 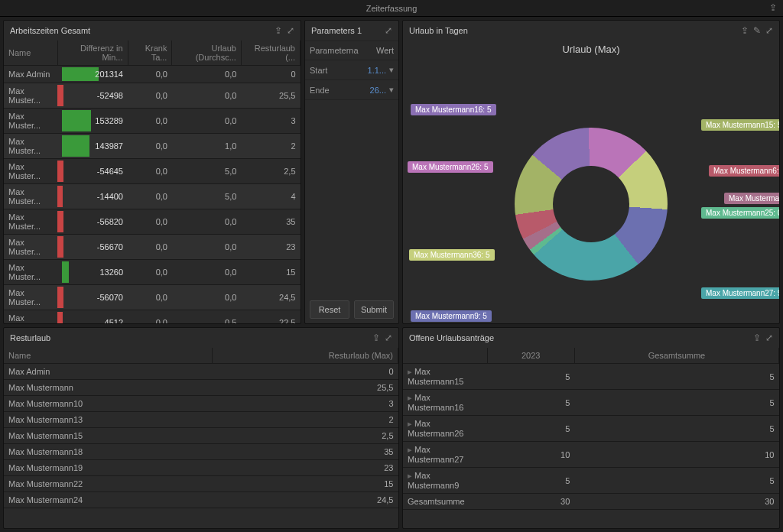 What do you see at coordinates (392, 8) in the screenshot?
I see `titlebar: Zeiterfassung ⇪` at bounding box center [392, 8].